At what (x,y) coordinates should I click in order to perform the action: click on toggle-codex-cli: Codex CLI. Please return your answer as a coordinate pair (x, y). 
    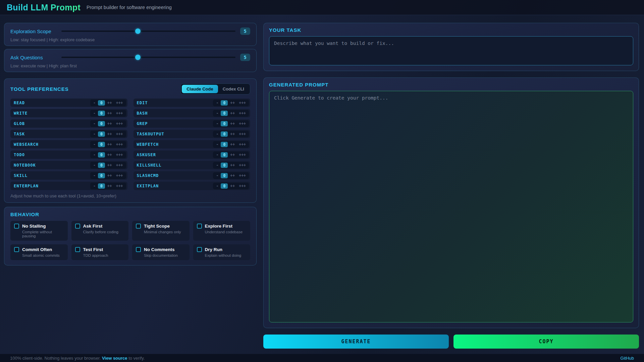
    Looking at the image, I should click on (233, 89).